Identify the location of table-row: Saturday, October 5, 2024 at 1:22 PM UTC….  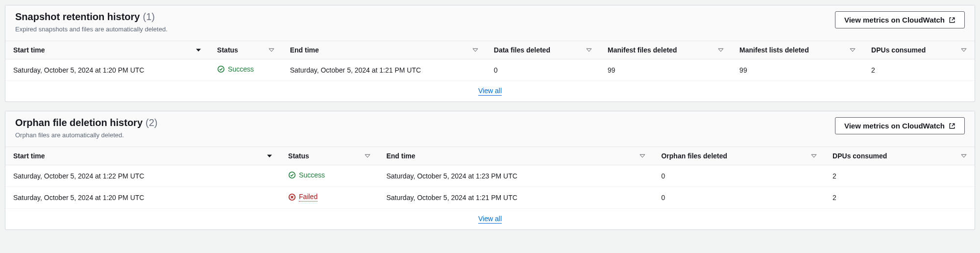
(490, 176).